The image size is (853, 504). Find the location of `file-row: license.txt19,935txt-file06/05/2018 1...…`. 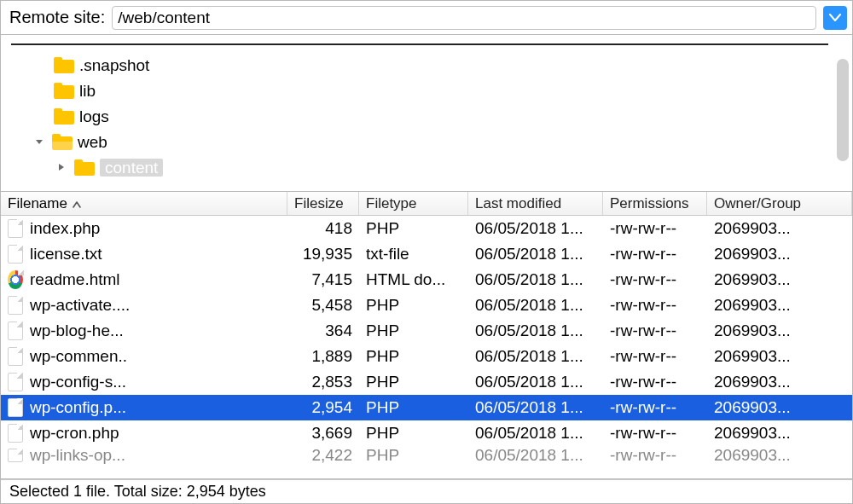

file-row: license.txt19,935txt-file06/05/2018 1...… is located at coordinates (426, 254).